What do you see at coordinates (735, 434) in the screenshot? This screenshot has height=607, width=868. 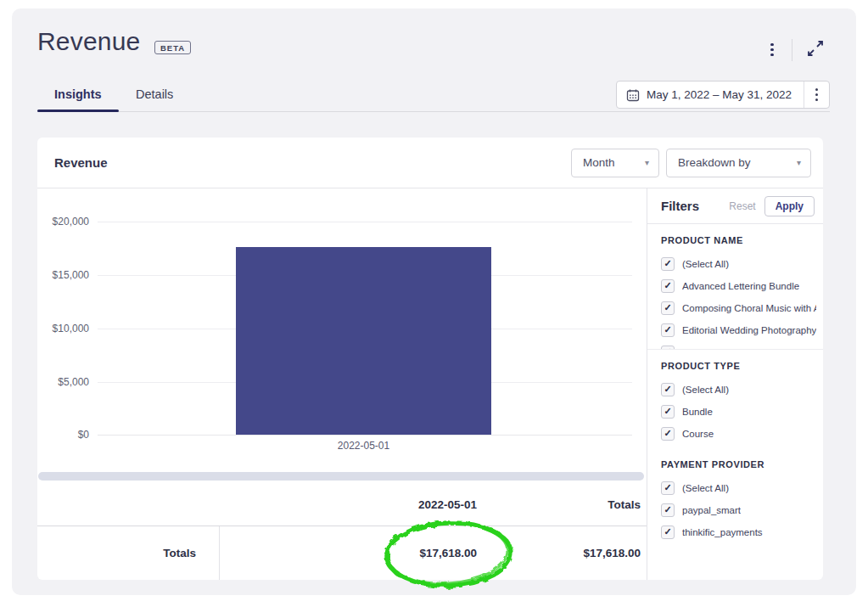 I see `filter-option: ✓ Course` at bounding box center [735, 434].